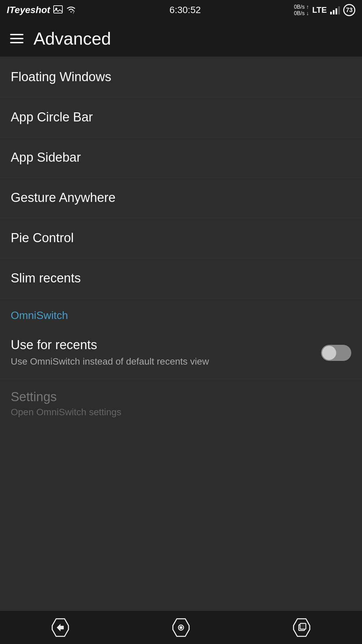 The image size is (362, 644). Describe the element at coordinates (17, 39) in the screenshot. I see `hamburger-menu-button` at that location.